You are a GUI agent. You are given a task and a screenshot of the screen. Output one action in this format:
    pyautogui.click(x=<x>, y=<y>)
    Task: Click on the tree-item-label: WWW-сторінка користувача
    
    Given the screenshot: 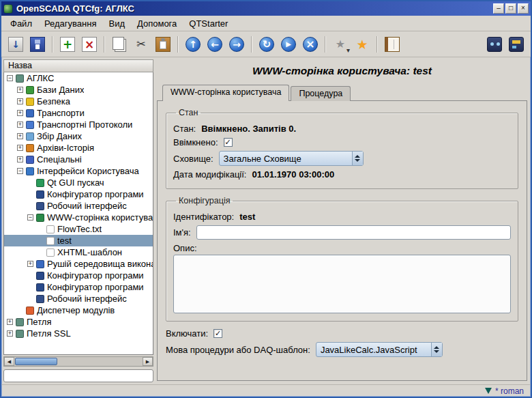 What is the action you would take?
    pyautogui.click(x=100, y=217)
    